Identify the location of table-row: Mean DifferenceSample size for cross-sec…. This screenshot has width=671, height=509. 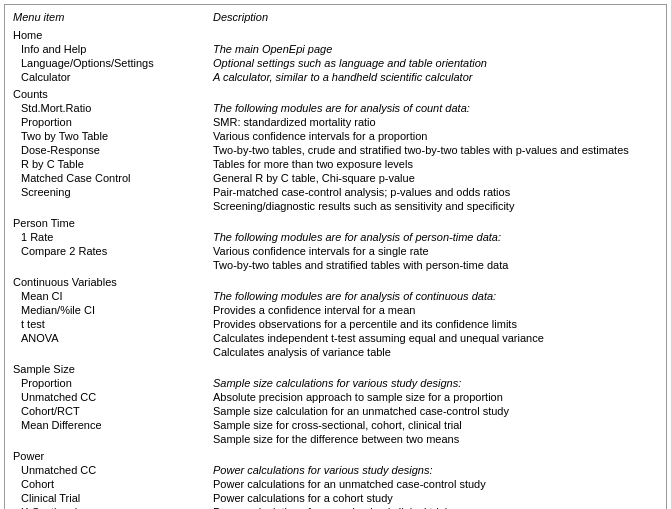
(336, 425).